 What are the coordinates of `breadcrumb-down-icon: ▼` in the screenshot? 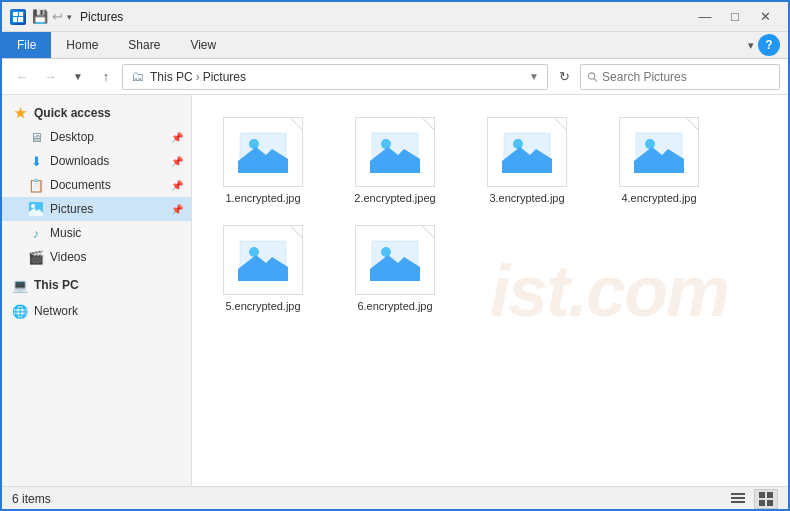 It's located at (534, 76).